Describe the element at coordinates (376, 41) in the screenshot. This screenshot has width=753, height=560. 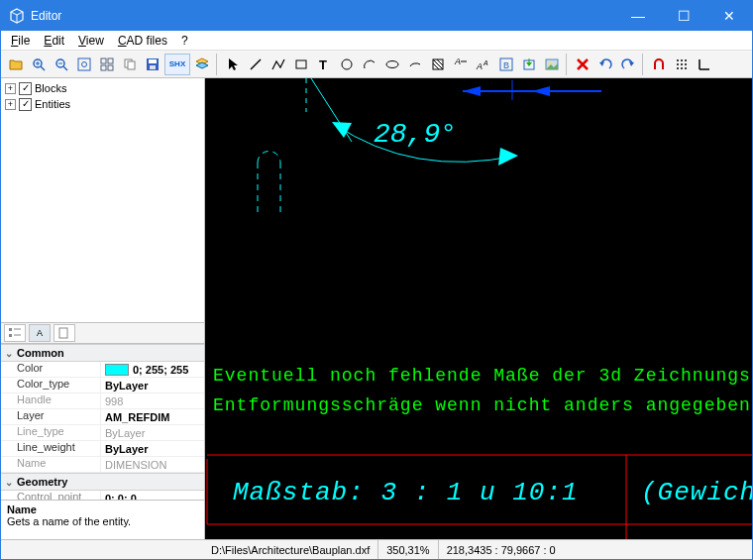
I see `menubar: File Edit View CAD files ?` at that location.